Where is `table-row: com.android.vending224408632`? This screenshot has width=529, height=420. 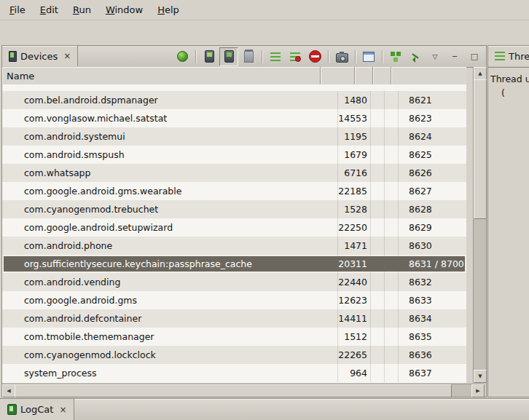 table-row: com.android.vending224408632 is located at coordinates (235, 282).